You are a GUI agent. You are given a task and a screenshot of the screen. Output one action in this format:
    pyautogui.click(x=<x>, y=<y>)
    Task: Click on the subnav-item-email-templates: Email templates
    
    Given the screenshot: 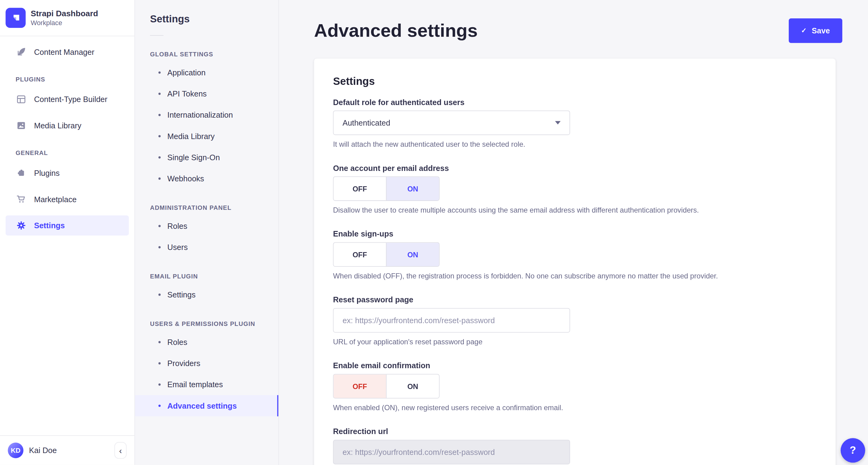 What is the action you would take?
    pyautogui.click(x=207, y=384)
    